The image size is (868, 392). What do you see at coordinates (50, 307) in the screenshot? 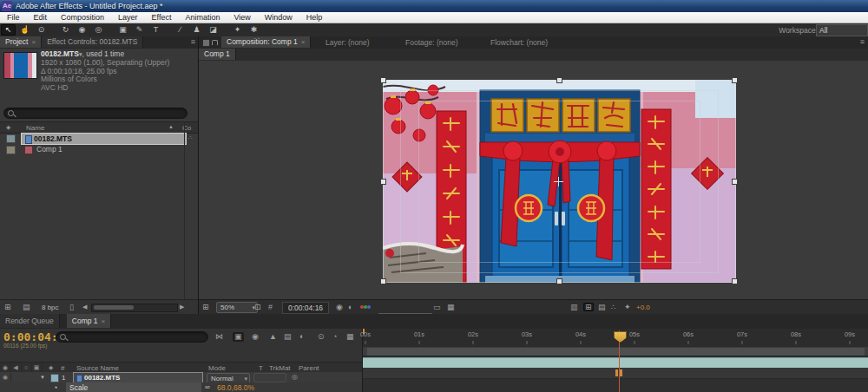
I see `bit-depth-button: 8 bpc` at bounding box center [50, 307].